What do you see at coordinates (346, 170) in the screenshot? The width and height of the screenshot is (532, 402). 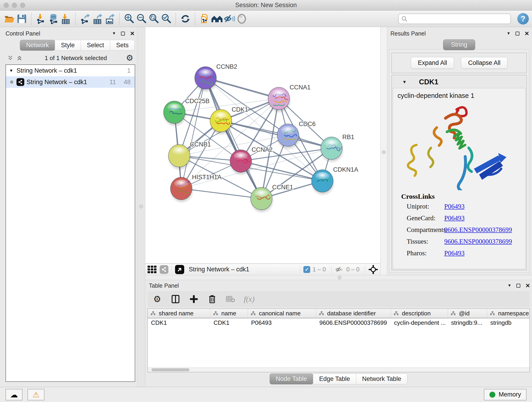 I see `node-label: CDKN1A` at bounding box center [346, 170].